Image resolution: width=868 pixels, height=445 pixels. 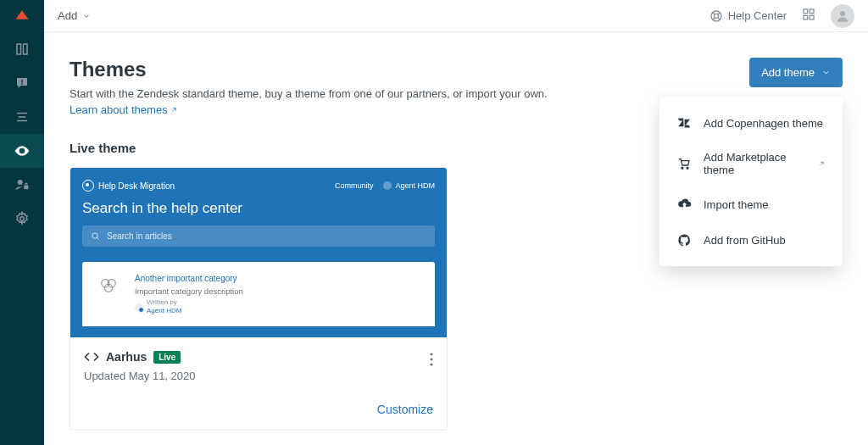 I want to click on add-theme-wrap: Add theme Add Copenhagen theme Add Marke…, so click(x=796, y=73).